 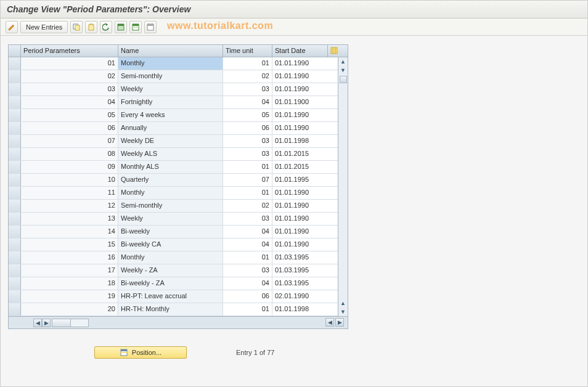 I want to click on scroll-up-icon: ▲, so click(x=343, y=62).